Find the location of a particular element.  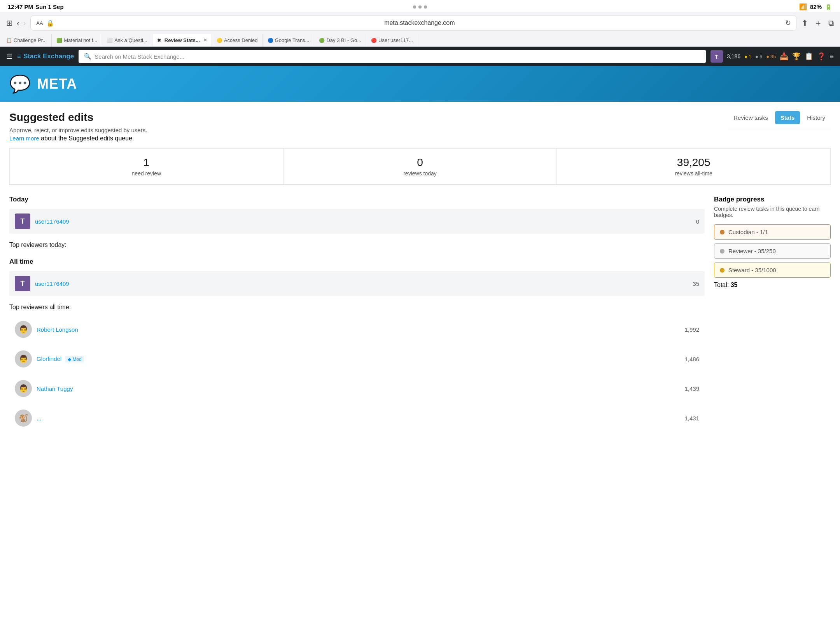

learn-more-link: Learn more is located at coordinates (24, 138).